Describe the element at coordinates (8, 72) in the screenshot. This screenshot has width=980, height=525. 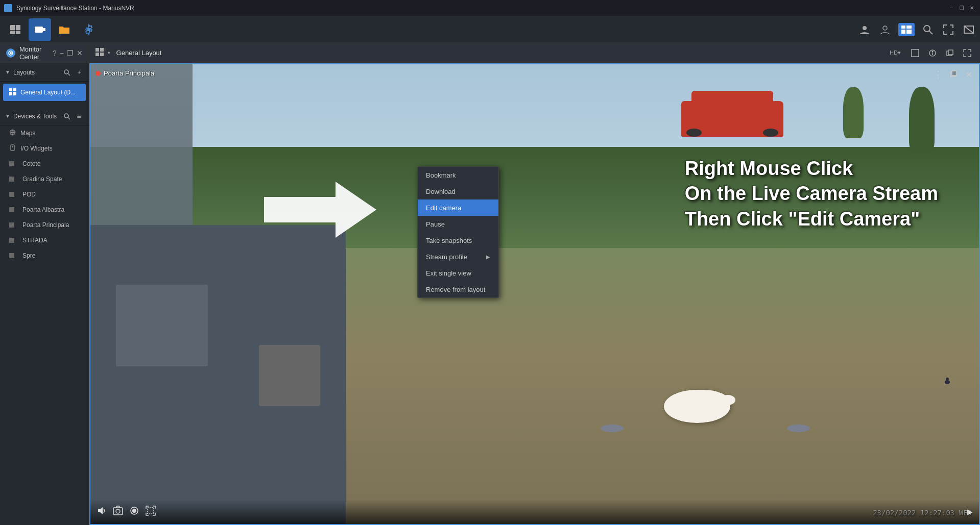
I see `layouts-arrow: ▼` at that location.